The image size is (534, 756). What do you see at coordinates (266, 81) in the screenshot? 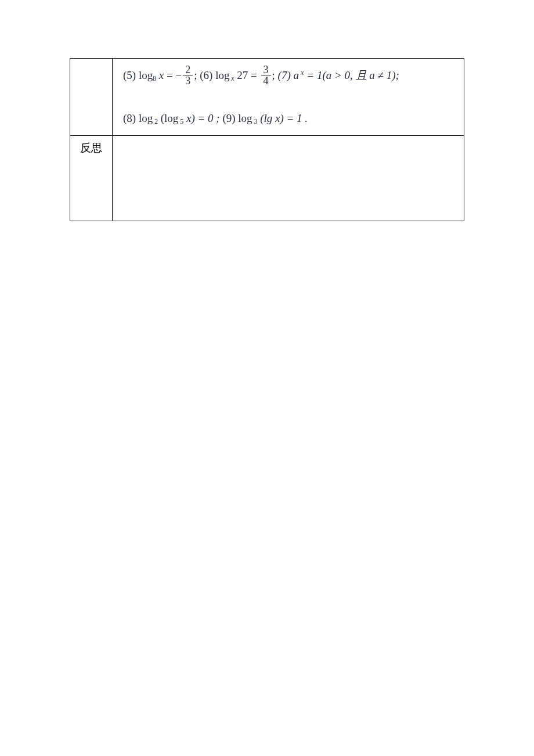
I see `eq6-den: 4` at bounding box center [266, 81].